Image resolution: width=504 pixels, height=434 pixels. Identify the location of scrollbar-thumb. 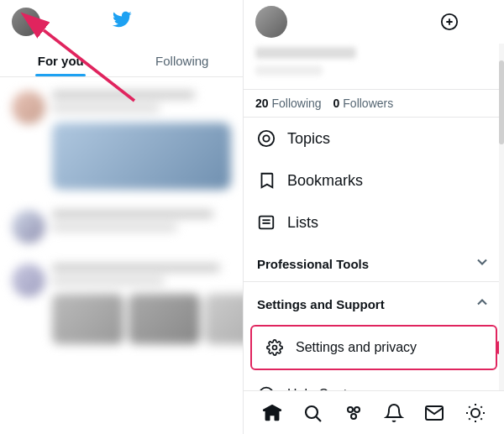
(501, 102).